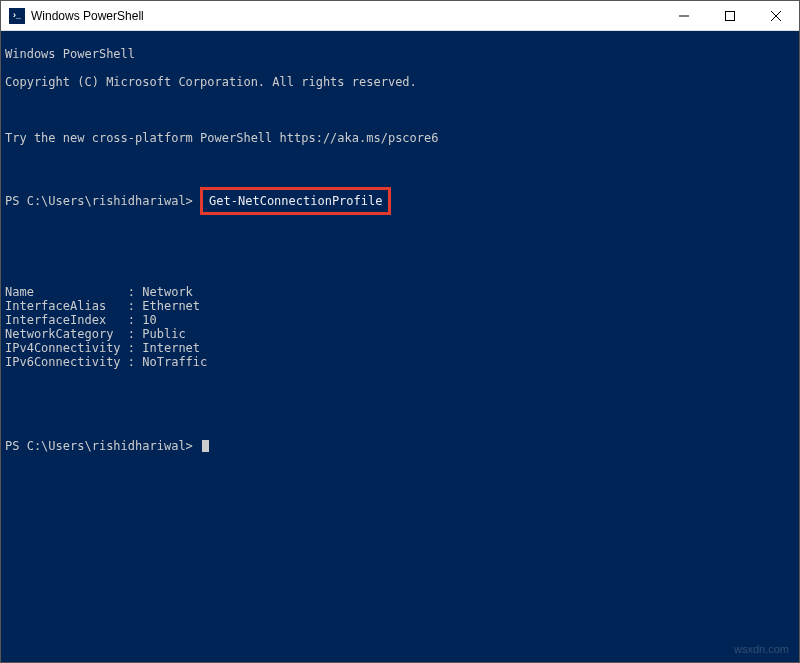 Image resolution: width=800 pixels, height=663 pixels. I want to click on prompt-line-1: PS C:\Users\rishidhariwal> Get-NetConnec…, so click(400, 201).